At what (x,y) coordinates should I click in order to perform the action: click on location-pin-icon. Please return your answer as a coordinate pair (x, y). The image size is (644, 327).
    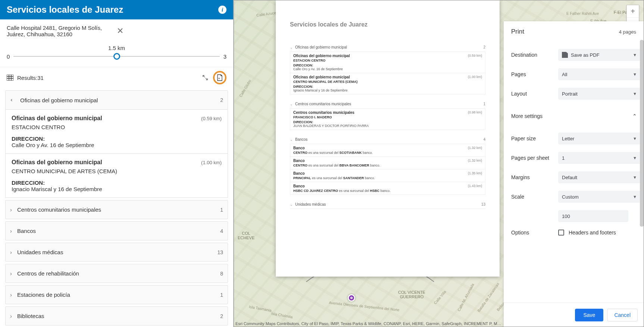
    Looking at the image, I should click on (351, 298).